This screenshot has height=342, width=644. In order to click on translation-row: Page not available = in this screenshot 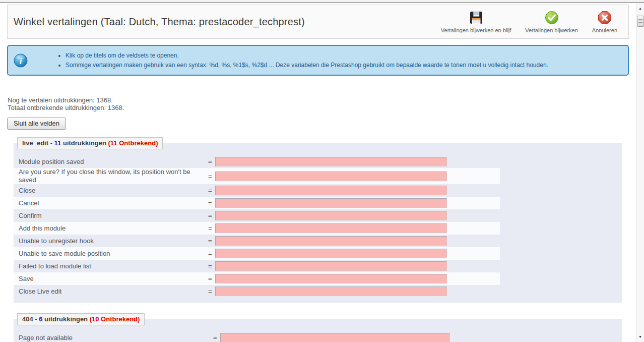, I will do `click(257, 337)`.